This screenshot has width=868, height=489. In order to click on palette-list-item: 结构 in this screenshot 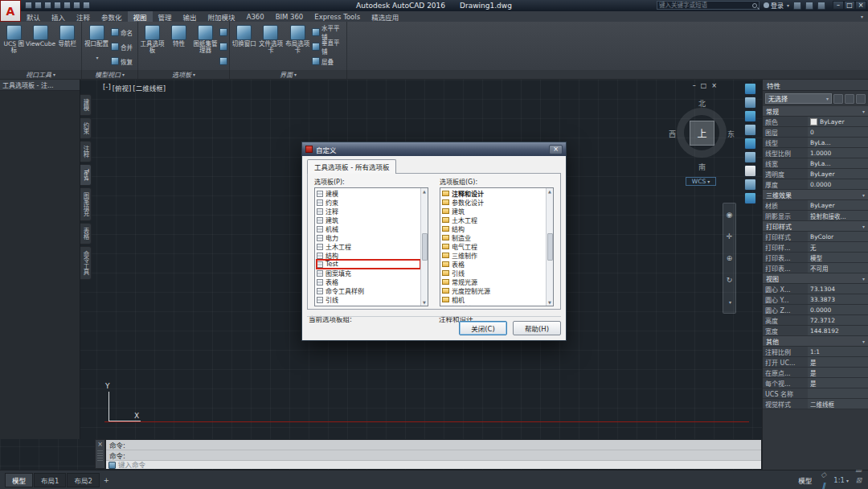, I will do `click(368, 256)`.